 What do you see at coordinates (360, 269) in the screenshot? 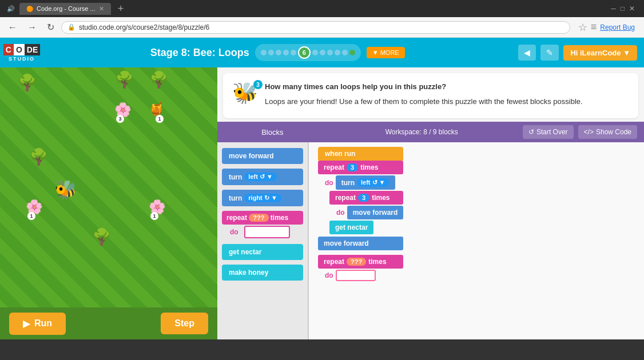
I see `ws-repeat-bottom-group: repeat ??? times do` at bounding box center [360, 269].